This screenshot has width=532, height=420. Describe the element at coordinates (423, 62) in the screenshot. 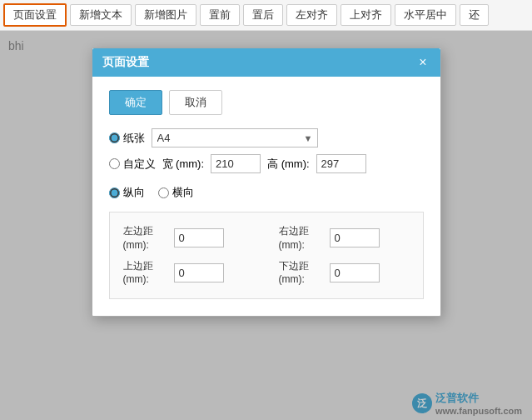

I see `dialog-close-button: ×` at that location.